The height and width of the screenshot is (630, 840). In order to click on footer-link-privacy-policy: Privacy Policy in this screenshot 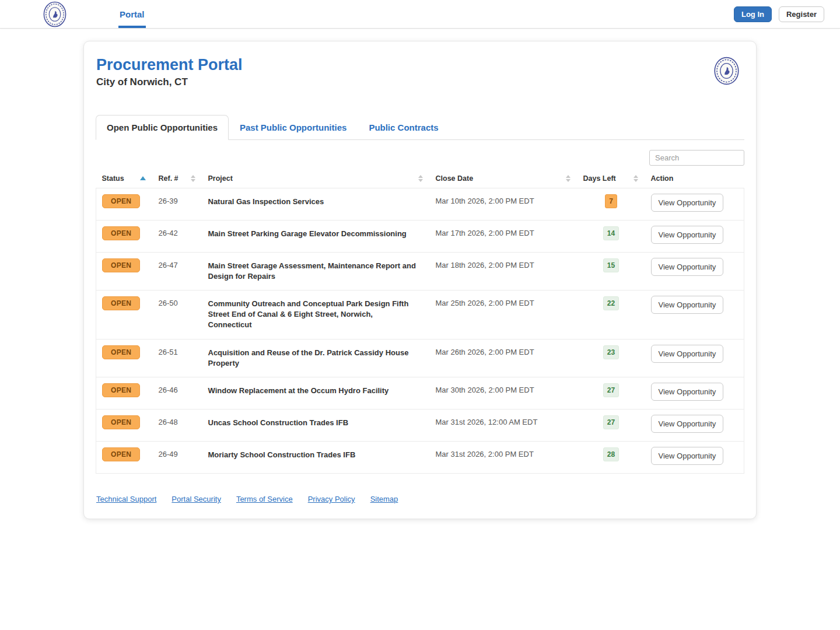, I will do `click(331, 499)`.